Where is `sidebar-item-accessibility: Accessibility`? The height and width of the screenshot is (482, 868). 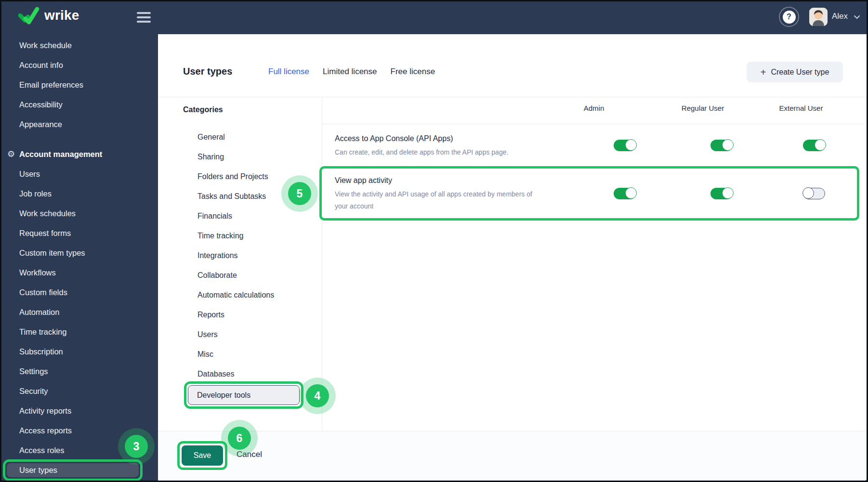
sidebar-item-accessibility: Accessibility is located at coordinates (79, 105).